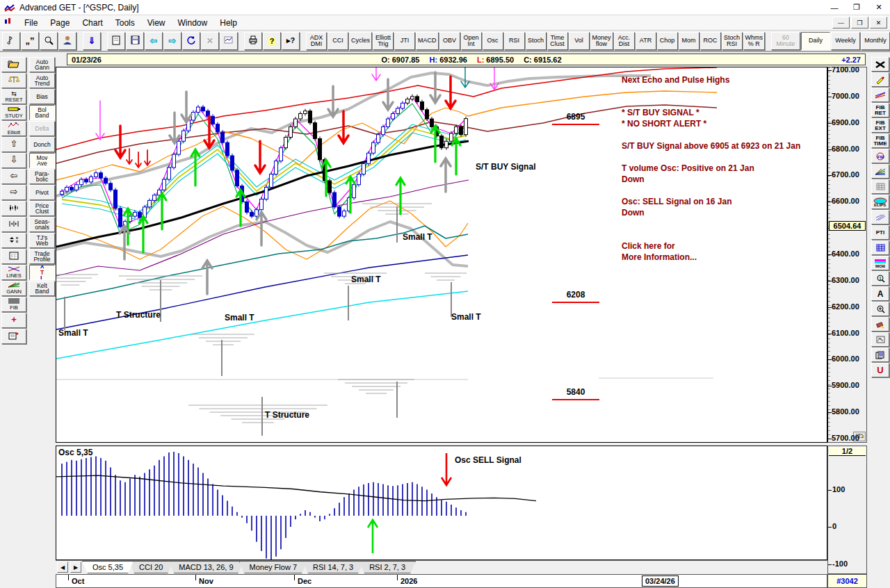  What do you see at coordinates (272, 41) in the screenshot?
I see `help-button: ?` at bounding box center [272, 41].